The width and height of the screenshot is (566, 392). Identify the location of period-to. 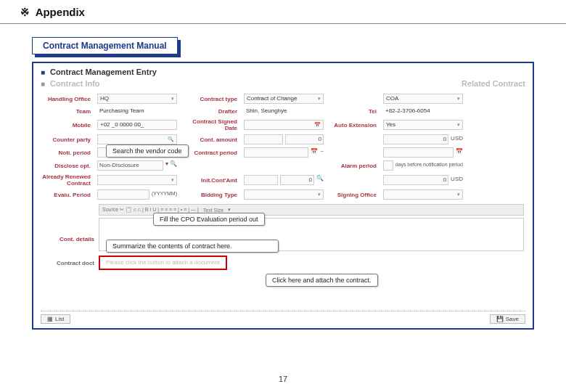
(418, 152).